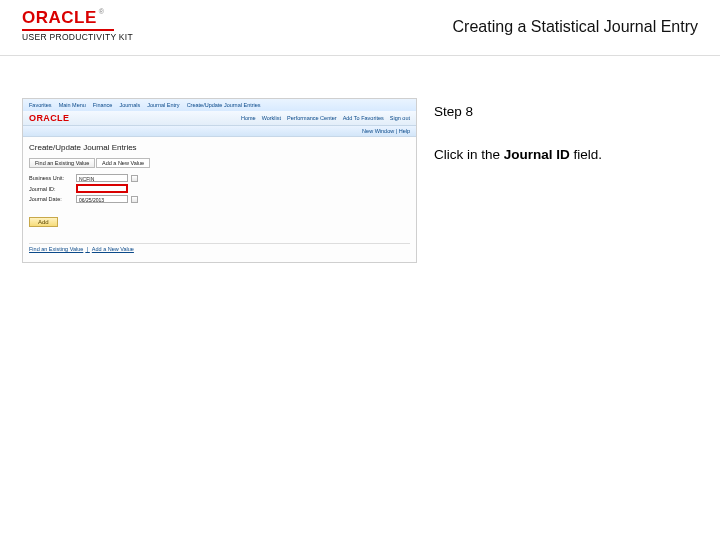 The width and height of the screenshot is (720, 540). Describe the element at coordinates (40, 105) in the screenshot. I see `breadcrumb-item: Favorites` at that location.